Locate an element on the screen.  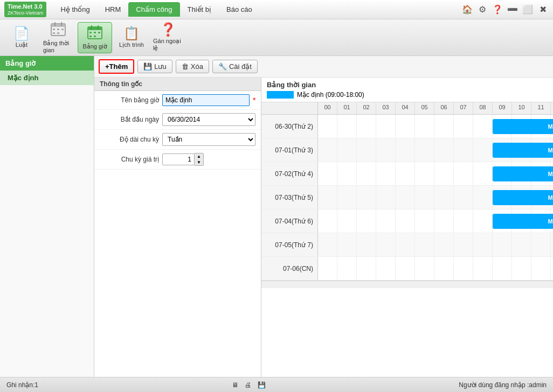
status-icon-2: 🖨 is located at coordinates (248, 385).